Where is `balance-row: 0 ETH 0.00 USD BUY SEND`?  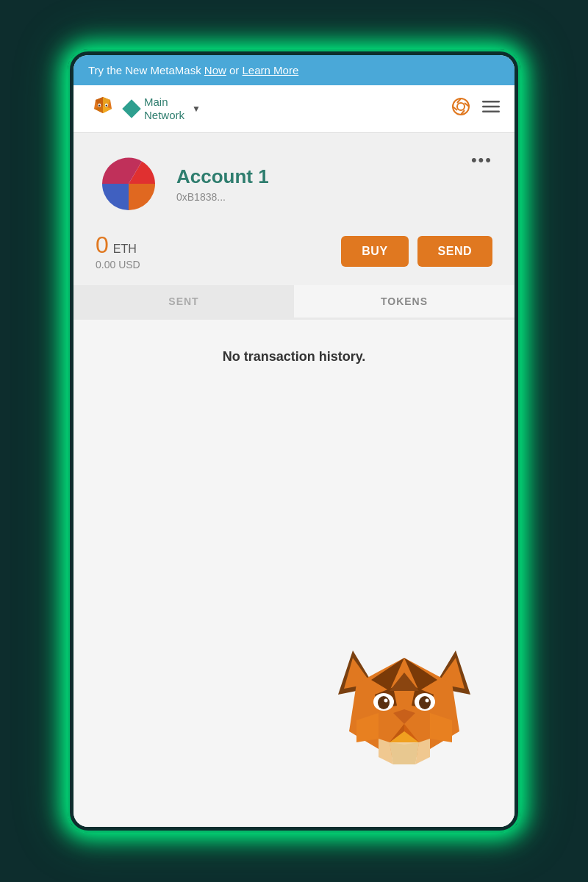
balance-row: 0 ETH 0.00 USD BUY SEND is located at coordinates (294, 251).